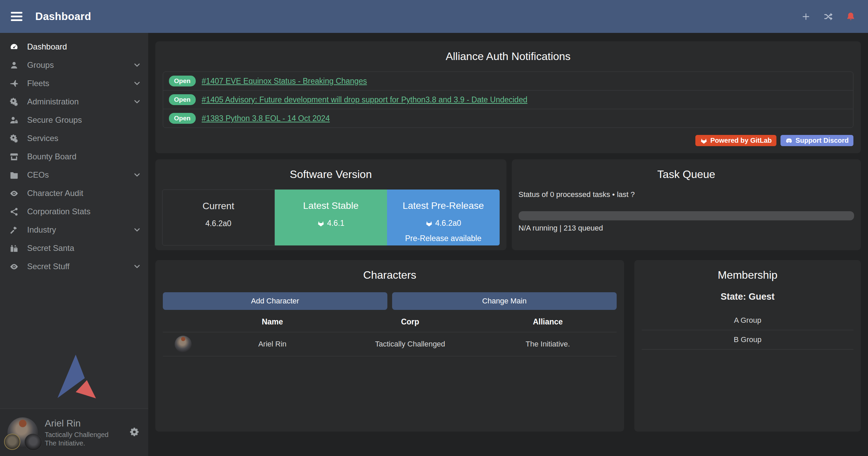  I want to click on characters-table: Name Corp Alliance Ariel Rin Tactically …, so click(390, 333).